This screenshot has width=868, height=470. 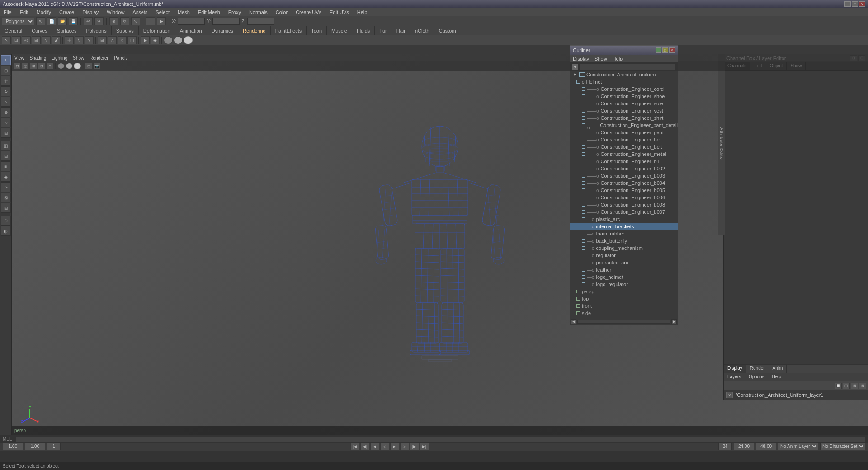 I want to click on outliner-item-coupling: —o coupling_mechanism, so click(x=624, y=248).